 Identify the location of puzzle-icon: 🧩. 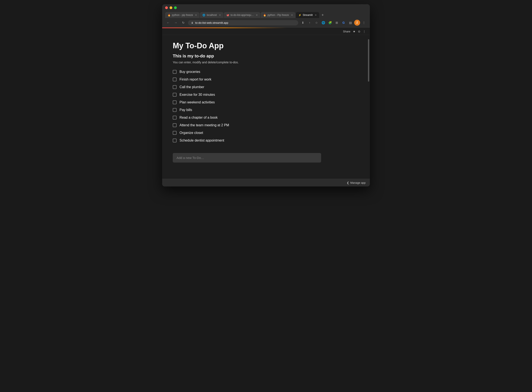
(330, 23).